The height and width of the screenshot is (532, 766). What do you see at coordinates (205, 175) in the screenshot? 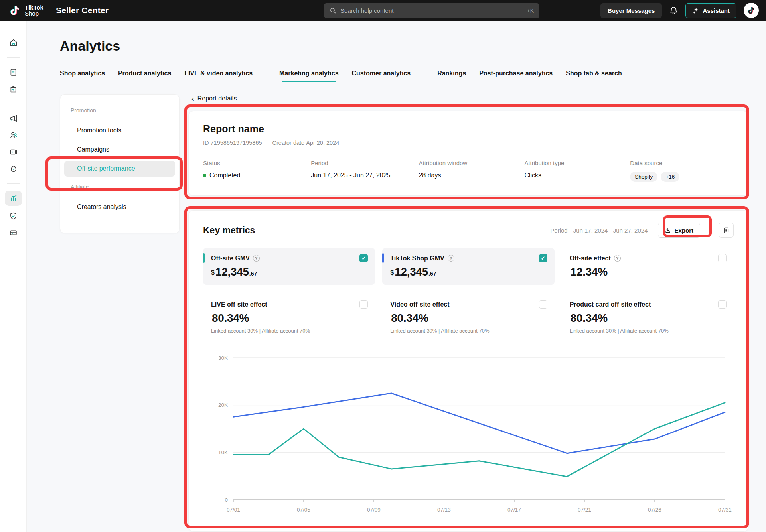
I see `status-dot-completed` at bounding box center [205, 175].